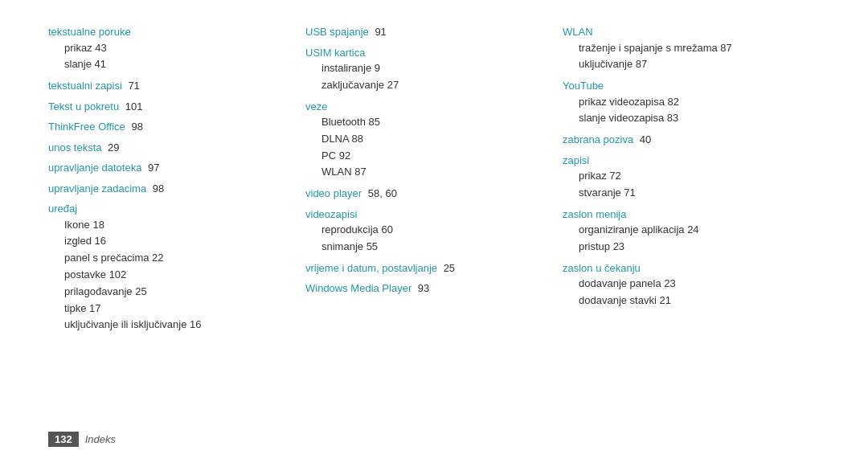 The height and width of the screenshot is (471, 868). What do you see at coordinates (679, 111) in the screenshot?
I see `sub-entries-youtube: prikaz videozapisa 82slanje videozapisa …` at bounding box center [679, 111].